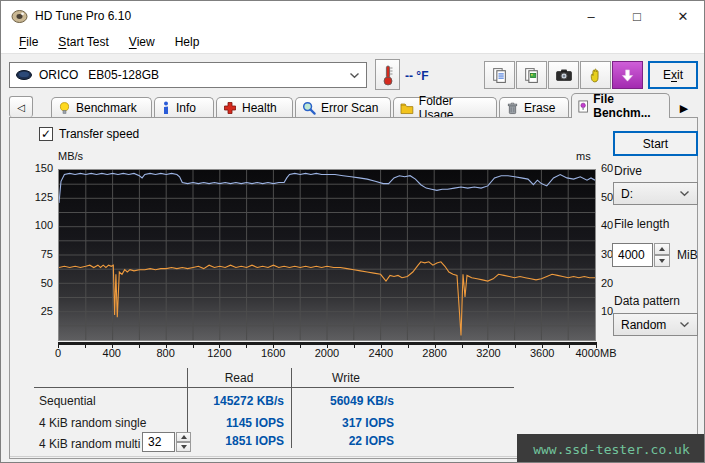  I want to click on row-label-random-multi: 4 KiB random multi, so click(90, 444).